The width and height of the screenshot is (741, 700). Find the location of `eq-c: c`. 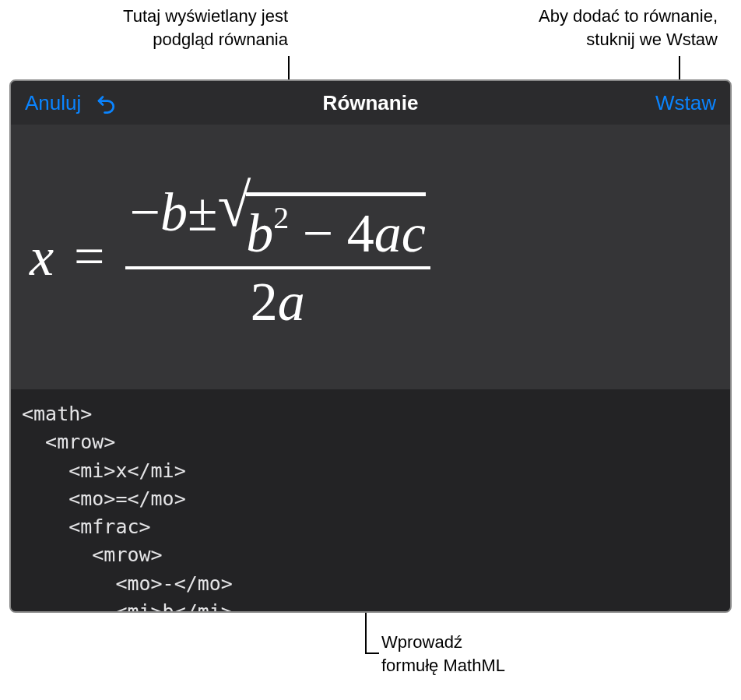

eq-c: c is located at coordinates (414, 234).